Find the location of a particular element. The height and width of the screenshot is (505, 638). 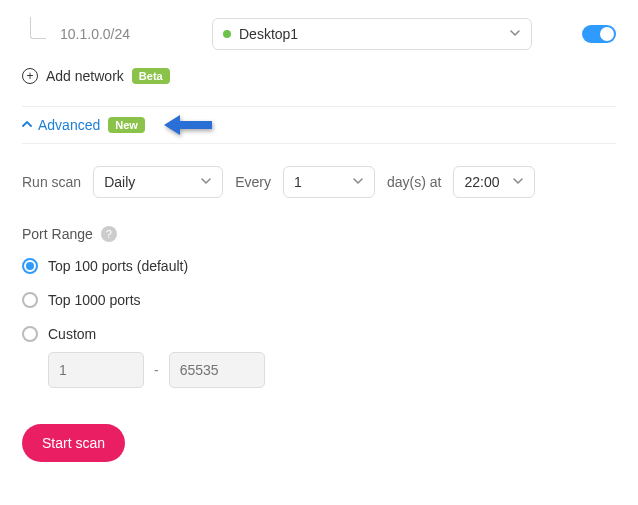

every-label: Every is located at coordinates (253, 182).